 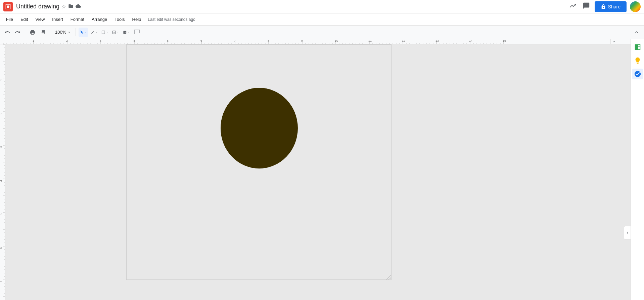 What do you see at coordinates (43, 32) in the screenshot?
I see `paint-format-button` at bounding box center [43, 32].